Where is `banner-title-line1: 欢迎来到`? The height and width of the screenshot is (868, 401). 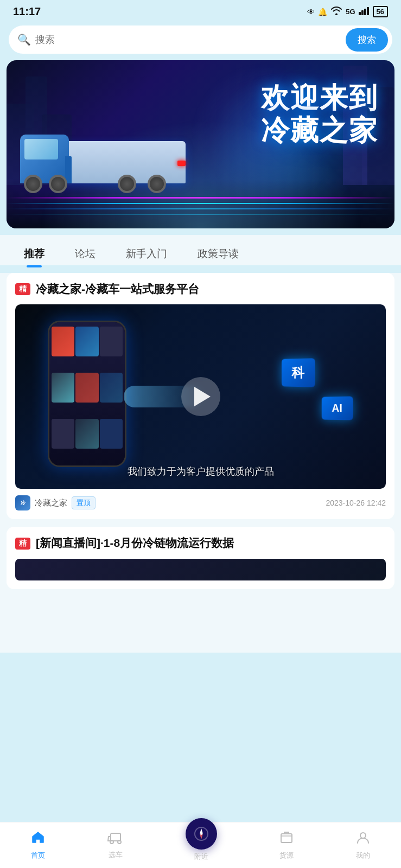 banner-title-line1: 欢迎来到 is located at coordinates (320, 98).